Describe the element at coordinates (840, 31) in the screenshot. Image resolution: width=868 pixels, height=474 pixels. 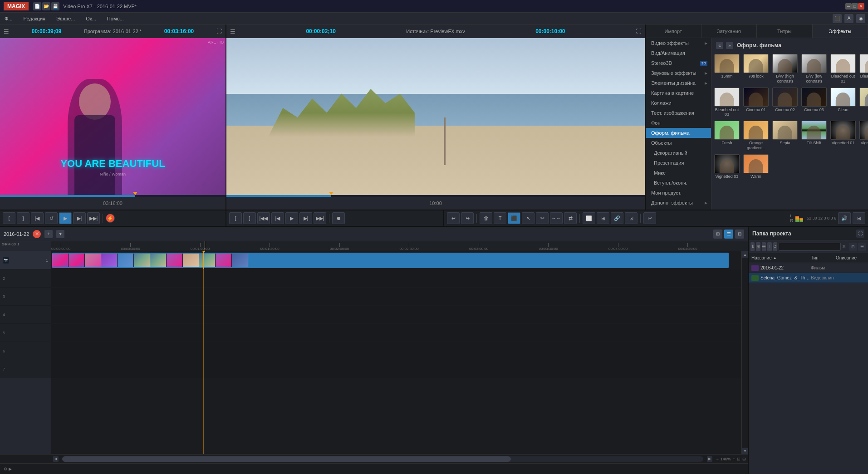
I see `tab-effects: Эффекты` at that location.